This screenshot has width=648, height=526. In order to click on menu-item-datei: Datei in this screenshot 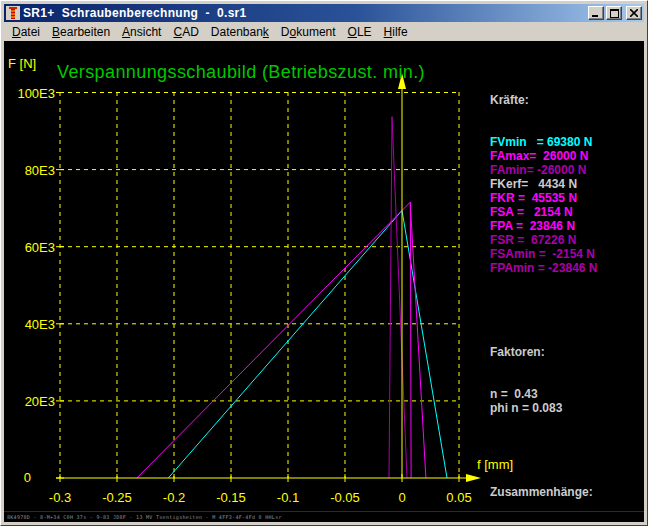, I will do `click(26, 32)`.